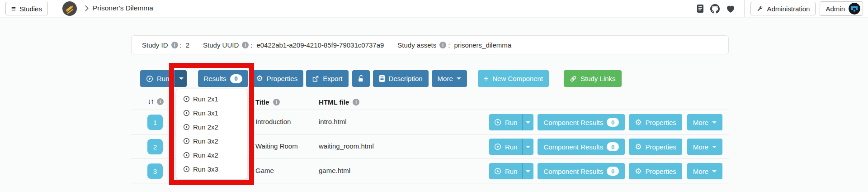 Image resolution: width=868 pixels, height=192 pixels. What do you see at coordinates (123, 8) in the screenshot?
I see `breadcrumb-current: Prisoner's Dilemma` at bounding box center [123, 8].